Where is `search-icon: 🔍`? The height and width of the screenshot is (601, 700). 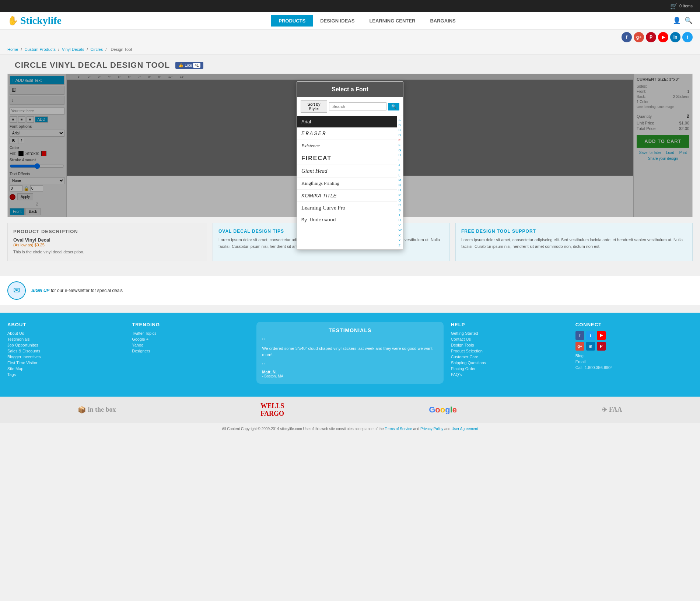
search-icon: 🔍 is located at coordinates (689, 21).